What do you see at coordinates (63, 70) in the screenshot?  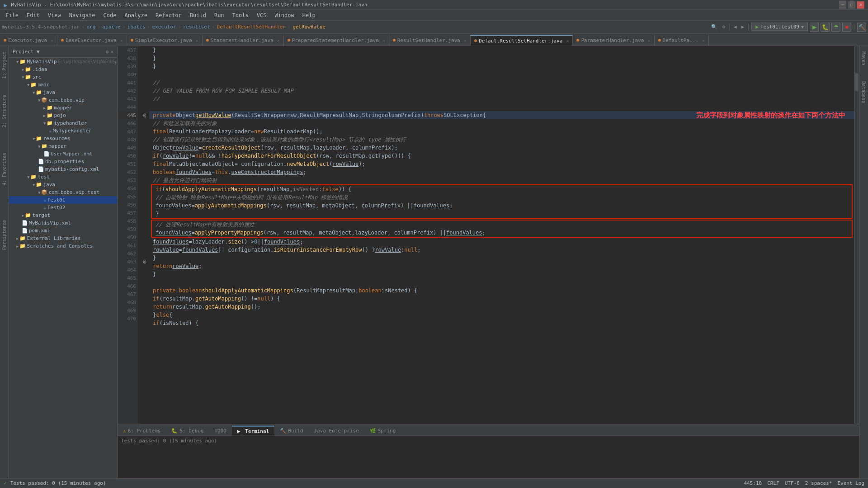 I see `sidebar-item-idea: ▶📁 .idea` at bounding box center [63, 70].